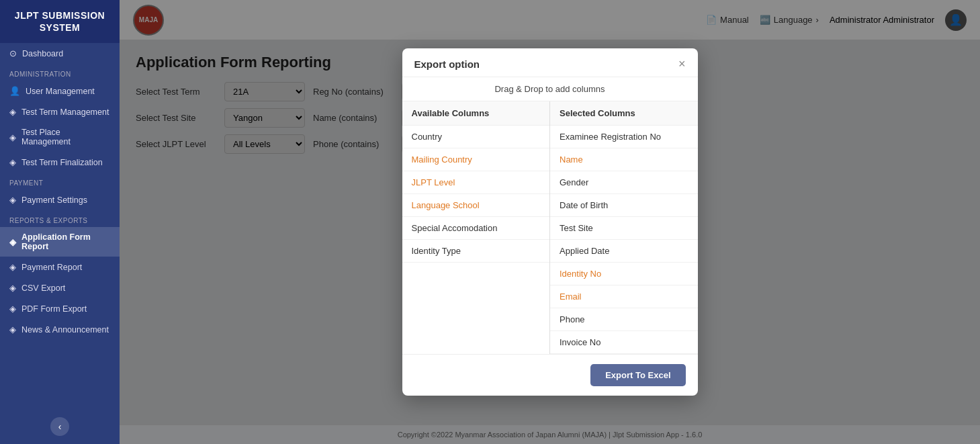 Image resolution: width=980 pixels, height=444 pixels. What do you see at coordinates (13, 137) in the screenshot?
I see `place-icon: ◈` at bounding box center [13, 137].